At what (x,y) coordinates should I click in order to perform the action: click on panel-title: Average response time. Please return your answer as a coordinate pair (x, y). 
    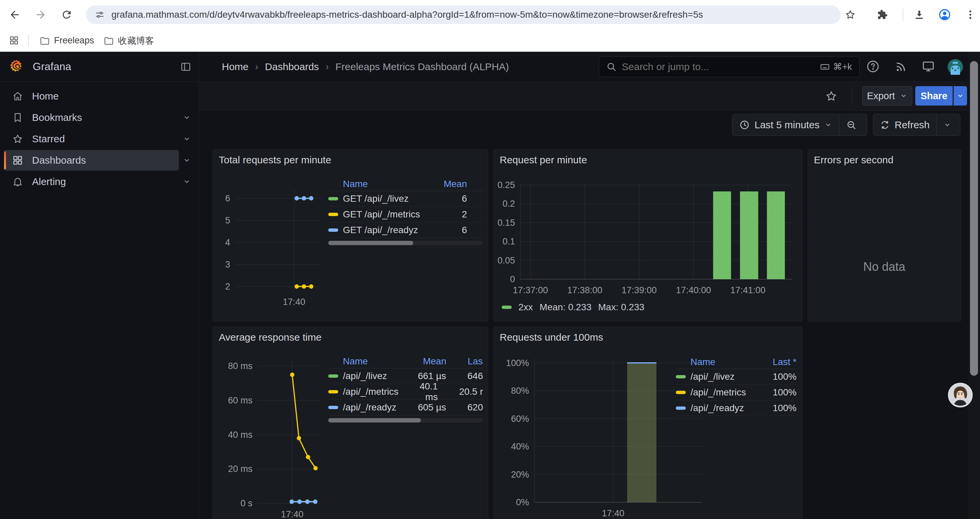
    Looking at the image, I should click on (270, 337).